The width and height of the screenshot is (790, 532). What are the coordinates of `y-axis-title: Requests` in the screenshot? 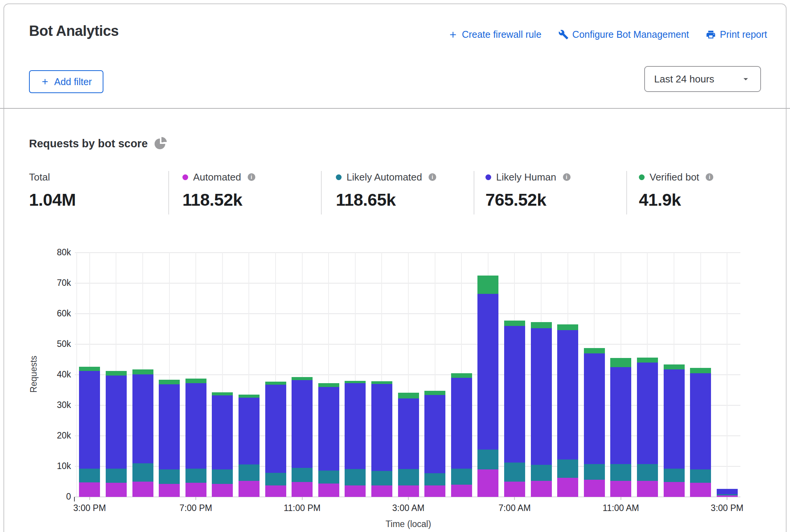 It's located at (34, 374).